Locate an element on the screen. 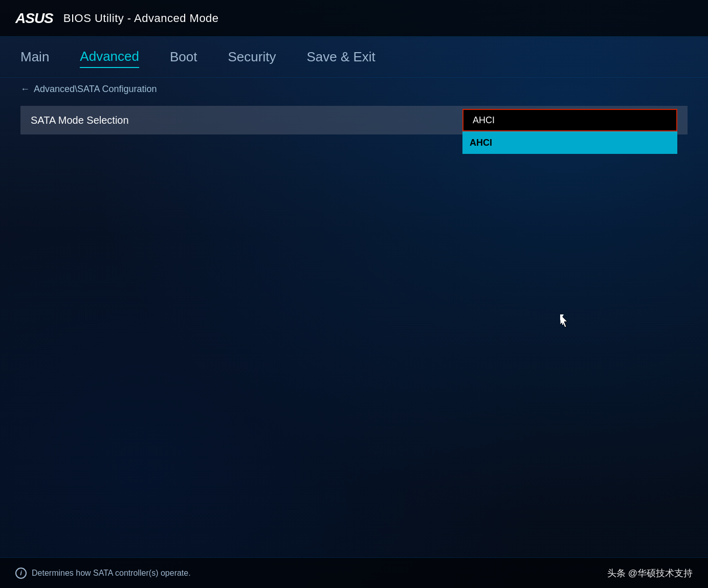  info-icon: i is located at coordinates (21, 573).